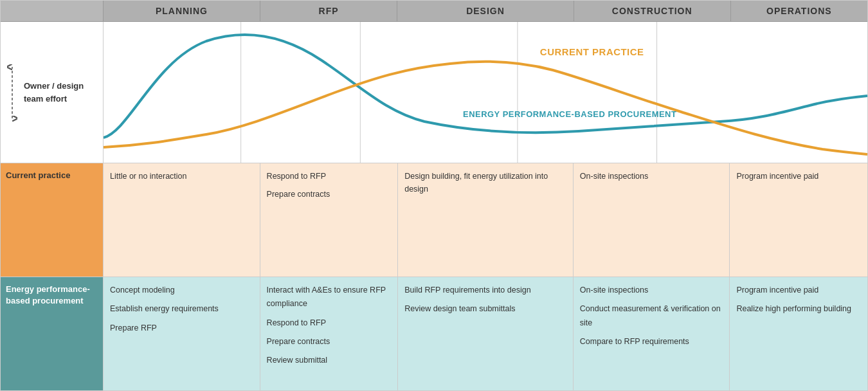  Describe the element at coordinates (592, 51) in the screenshot. I see `current-practice-label: CURRENT PRACTICE` at that location.